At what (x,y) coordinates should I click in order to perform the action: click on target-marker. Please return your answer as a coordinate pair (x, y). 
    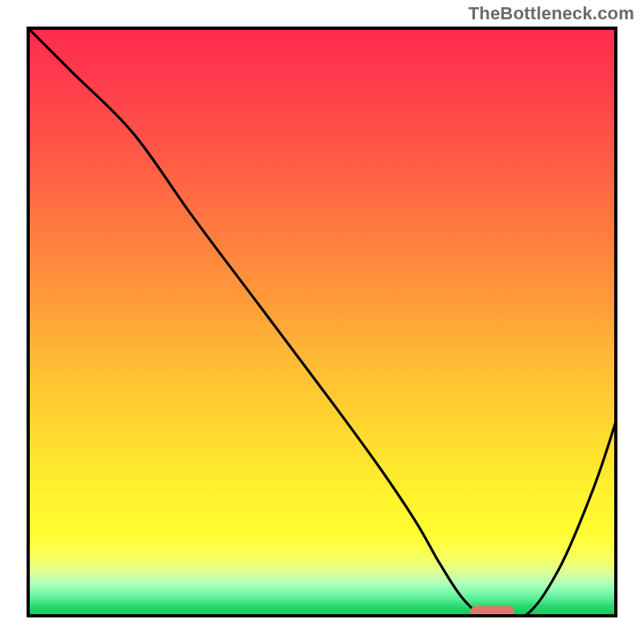
    Looking at the image, I should click on (493, 612).